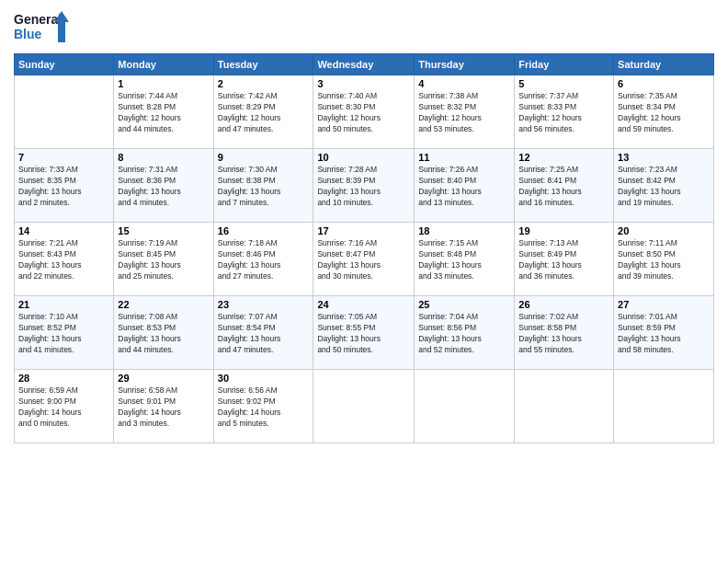 This screenshot has width=728, height=563. I want to click on calendar-cell: 28Sunrise: 6:59 AM Sunset: 9:00 PM Dayli…, so click(64, 407).